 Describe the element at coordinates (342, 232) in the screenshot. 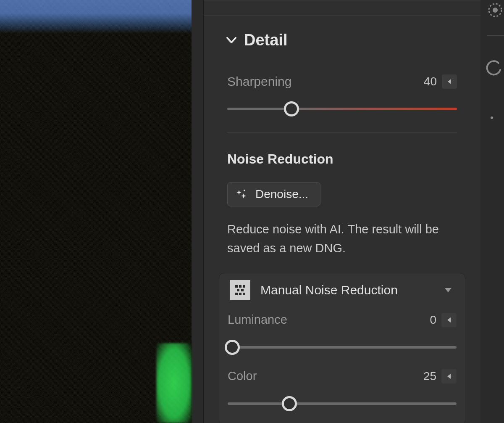

I see `denoise-description: Reduce noise with AI. The result will be…` at that location.